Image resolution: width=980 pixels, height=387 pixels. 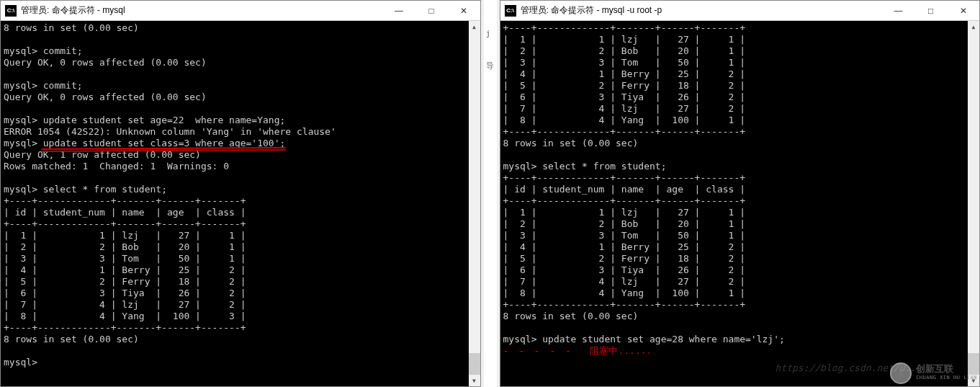 What do you see at coordinates (432, 10) in the screenshot?
I see `left-window-buttons: — □ ✕` at bounding box center [432, 10].